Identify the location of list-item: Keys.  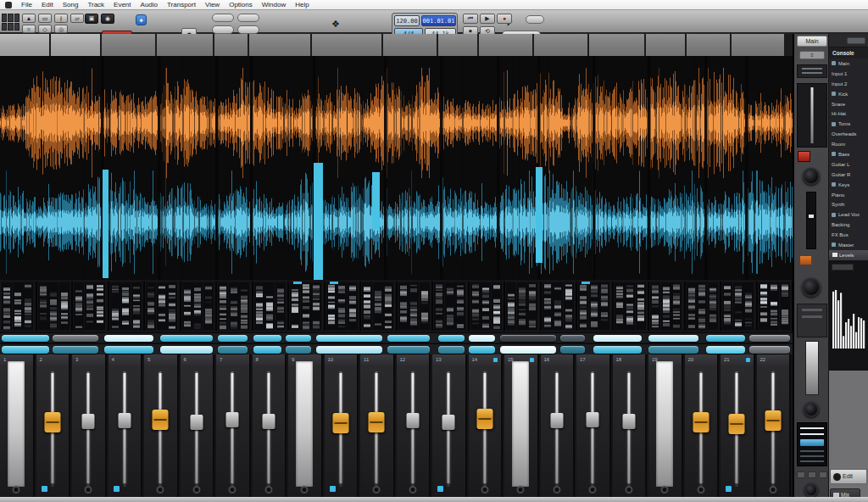
(849, 185).